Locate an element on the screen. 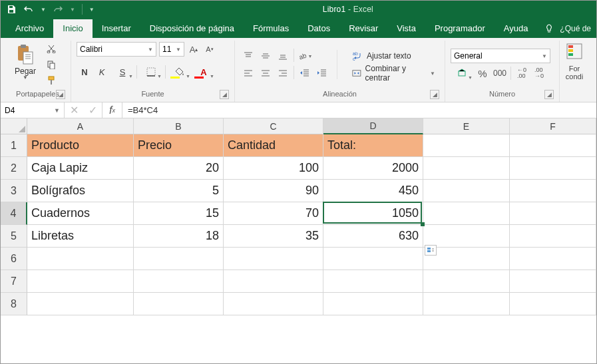 The height and width of the screenshot is (364, 597). tab-programador: Programador is located at coordinates (460, 29).